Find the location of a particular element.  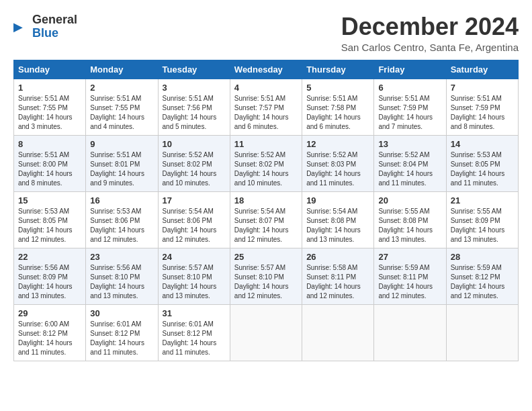

calendar-cell: 30Sunrise: 6:01 AMSunset: 8:12 PMDayligh… is located at coordinates (122, 332).